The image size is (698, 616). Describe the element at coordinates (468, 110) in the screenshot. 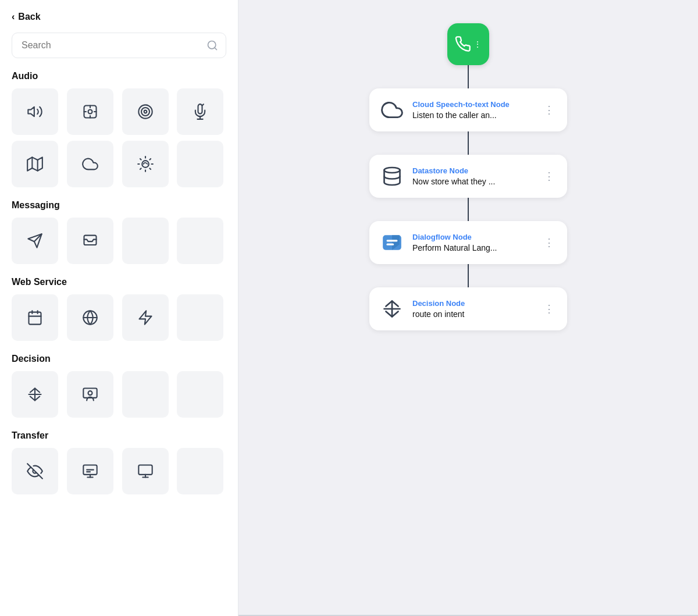

I see `flow-node-cloud-speech: Cloud Speech-to-text Node Listen to the …` at that location.